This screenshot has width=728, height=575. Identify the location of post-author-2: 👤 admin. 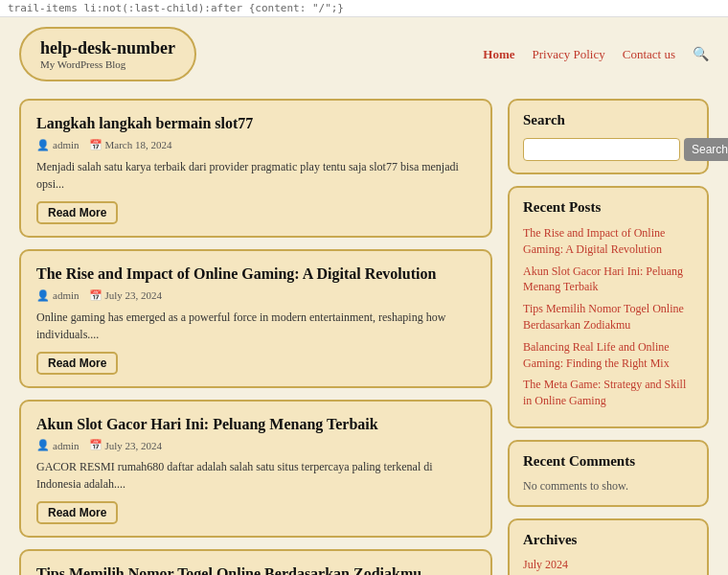
(57, 445).